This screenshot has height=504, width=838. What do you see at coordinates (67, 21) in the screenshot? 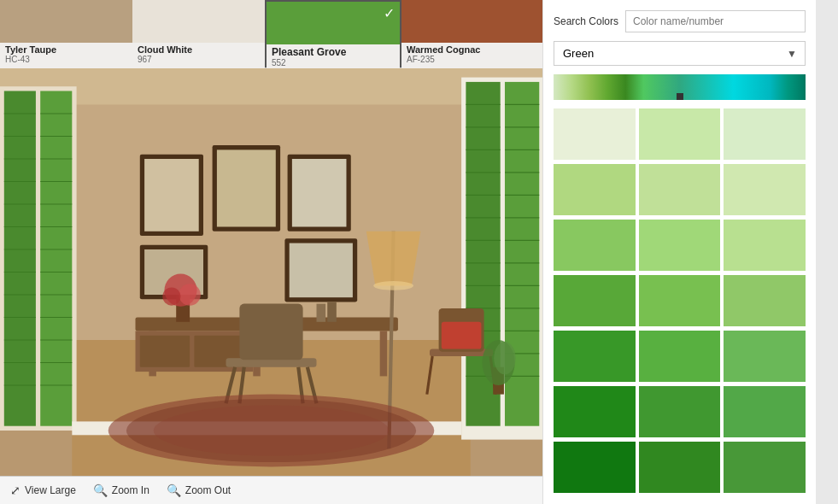
I see `swatch-wall-color` at bounding box center [67, 21].